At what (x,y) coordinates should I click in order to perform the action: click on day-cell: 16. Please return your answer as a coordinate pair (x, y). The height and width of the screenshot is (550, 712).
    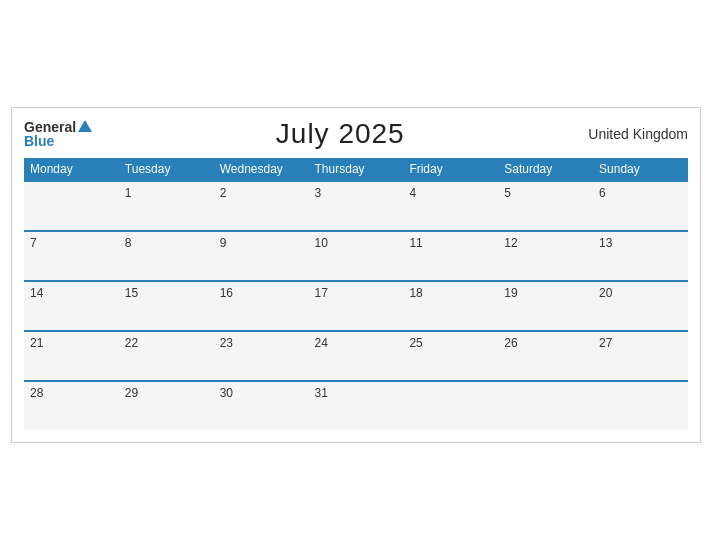
    Looking at the image, I should click on (262, 306).